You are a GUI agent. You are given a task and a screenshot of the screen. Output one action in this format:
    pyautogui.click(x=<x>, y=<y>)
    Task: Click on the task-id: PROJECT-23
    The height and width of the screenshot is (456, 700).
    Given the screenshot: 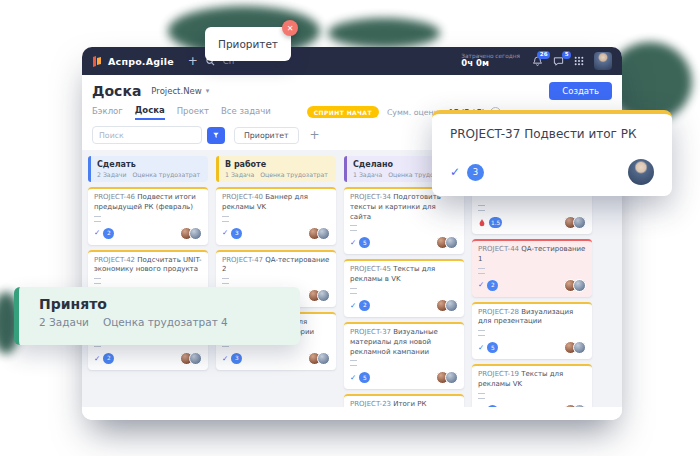 What is the action you would take?
    pyautogui.click(x=372, y=404)
    